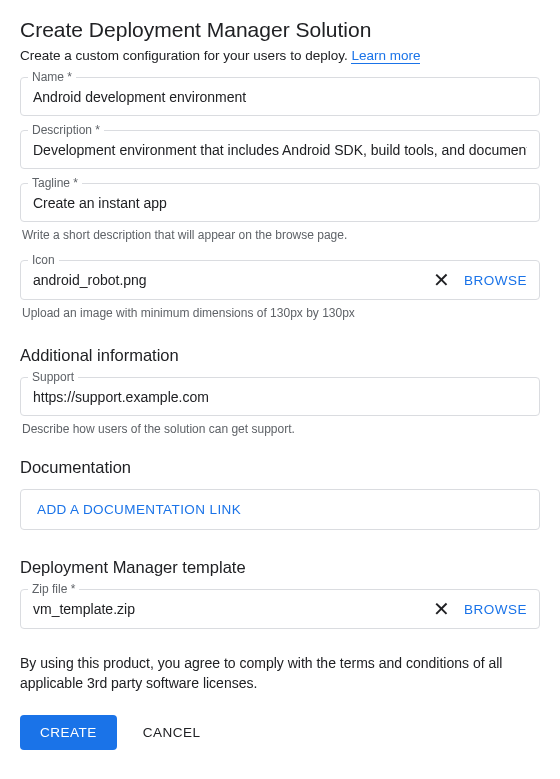  Describe the element at coordinates (54, 589) in the screenshot. I see `zipfile-label: Zip file *` at that location.